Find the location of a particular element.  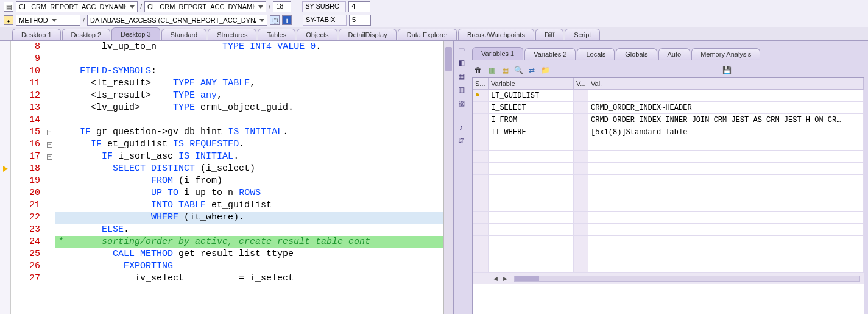

layout-tool-icon: ▭ is located at coordinates (461, 49).